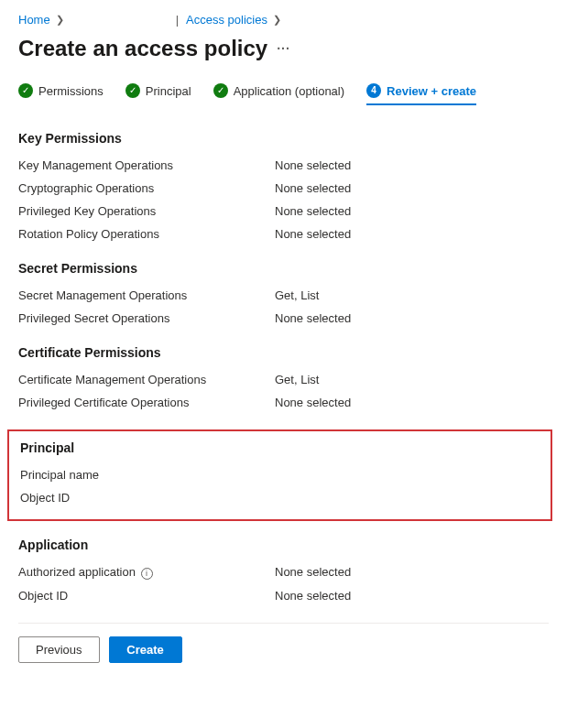 This screenshot has height=728, width=567. What do you see at coordinates (71, 92) in the screenshot?
I see `tab-label: Permissions` at bounding box center [71, 92].